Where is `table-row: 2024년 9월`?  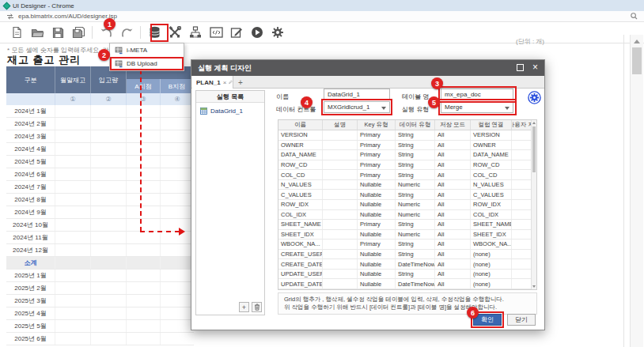 table-row: 2024년 9월 is located at coordinates (100, 213).